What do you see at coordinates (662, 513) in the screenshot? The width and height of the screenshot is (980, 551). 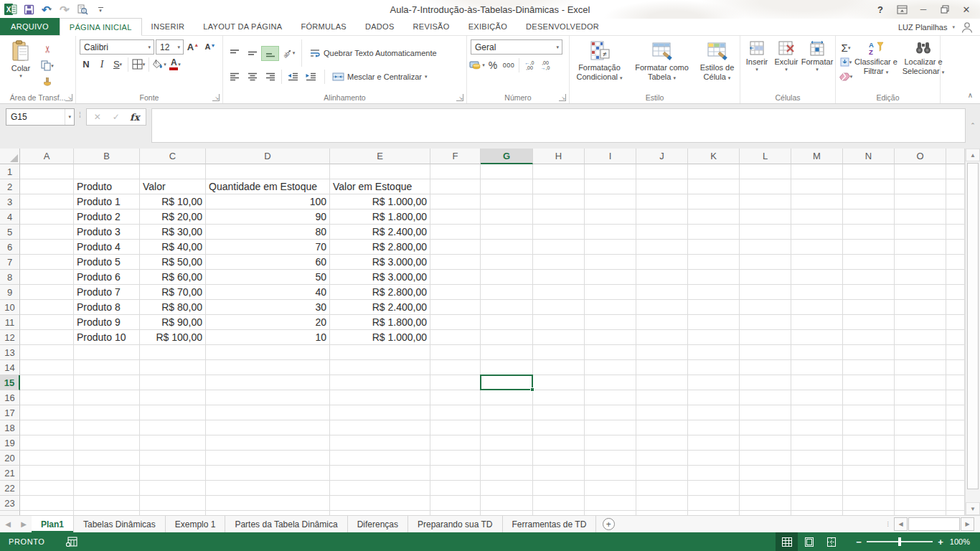 I see `cell-J24` at bounding box center [662, 513].